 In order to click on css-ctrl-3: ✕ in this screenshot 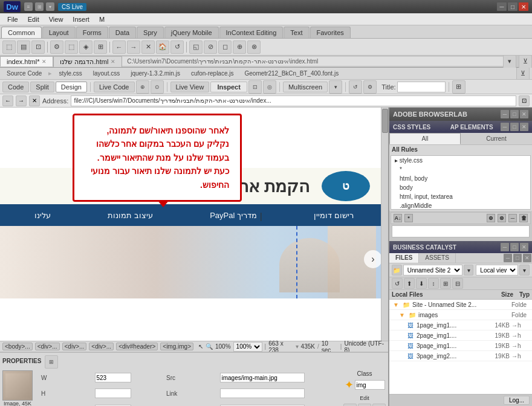, I will do `click(524, 127)`.